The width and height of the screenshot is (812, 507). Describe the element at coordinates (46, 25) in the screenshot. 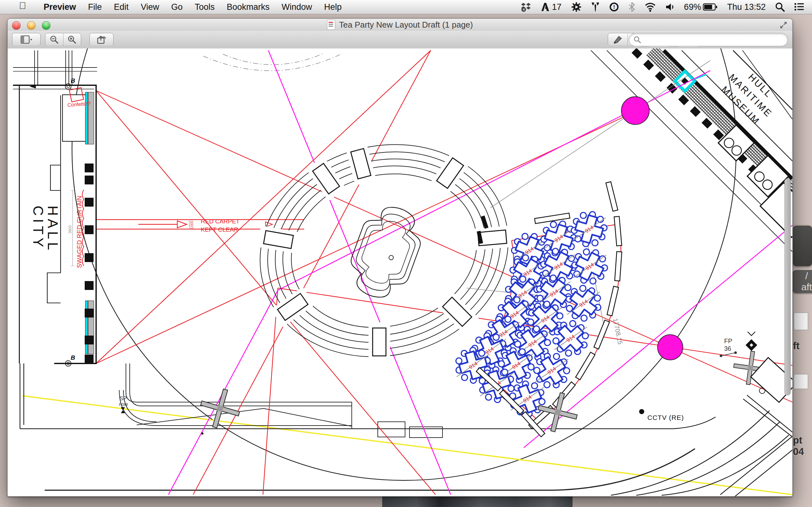

I see `zoom-window-button` at that location.